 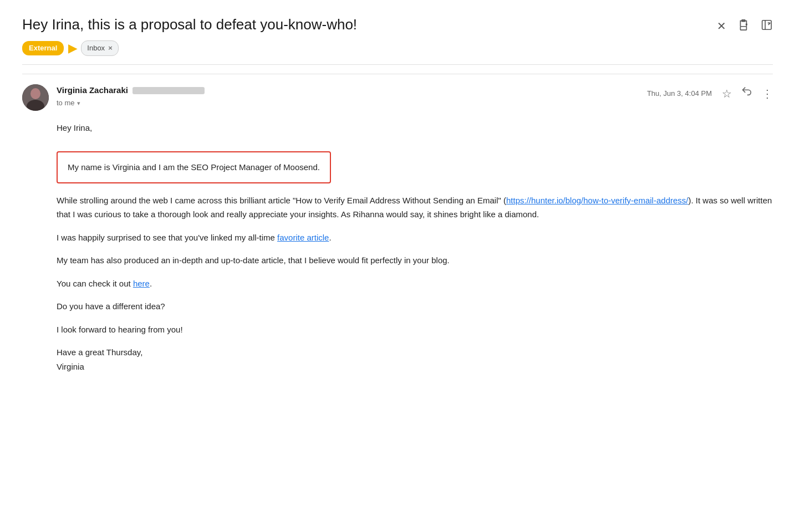 What do you see at coordinates (43, 48) in the screenshot?
I see `tag-external: External` at bounding box center [43, 48].